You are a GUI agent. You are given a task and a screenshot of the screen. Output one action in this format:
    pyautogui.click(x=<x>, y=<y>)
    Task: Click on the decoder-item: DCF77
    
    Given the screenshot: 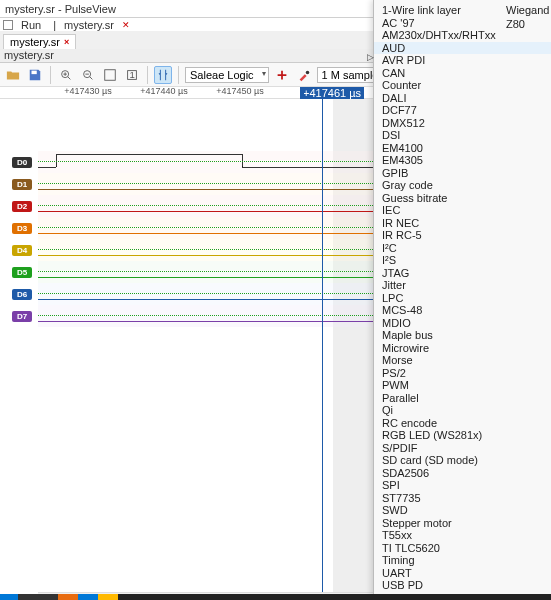 What is the action you would take?
    pyautogui.click(x=462, y=110)
    